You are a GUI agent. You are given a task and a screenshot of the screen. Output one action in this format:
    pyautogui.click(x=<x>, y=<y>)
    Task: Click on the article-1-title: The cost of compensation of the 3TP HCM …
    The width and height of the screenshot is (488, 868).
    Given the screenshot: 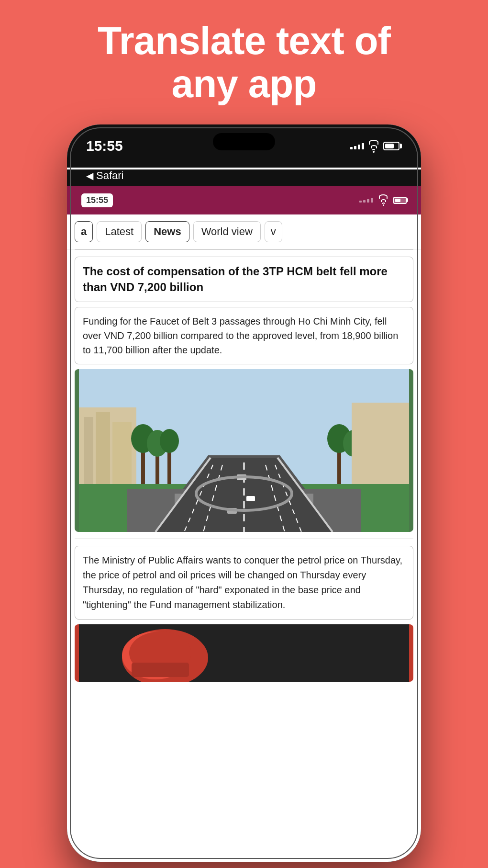 What is the action you would take?
    pyautogui.click(x=244, y=280)
    